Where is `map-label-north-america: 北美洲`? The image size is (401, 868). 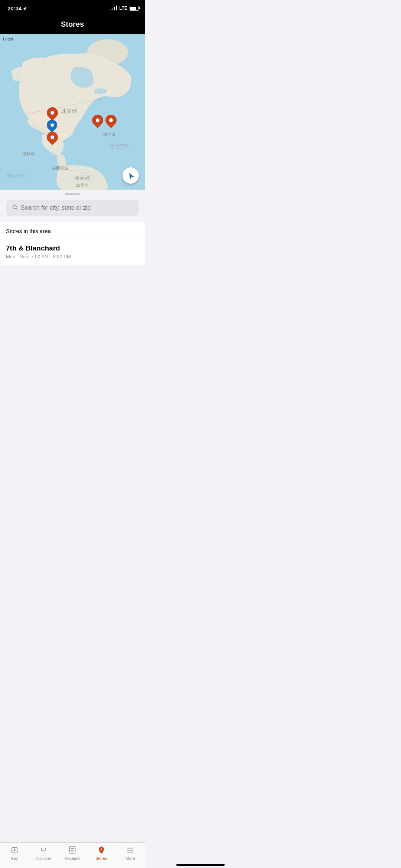 map-label-north-america: 北美洲 is located at coordinates (69, 111).